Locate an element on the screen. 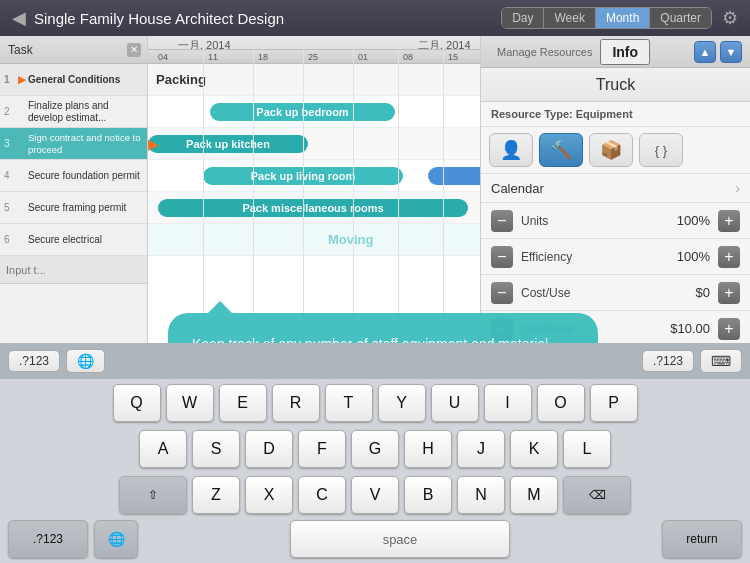  kb-key-j: J is located at coordinates (481, 449).